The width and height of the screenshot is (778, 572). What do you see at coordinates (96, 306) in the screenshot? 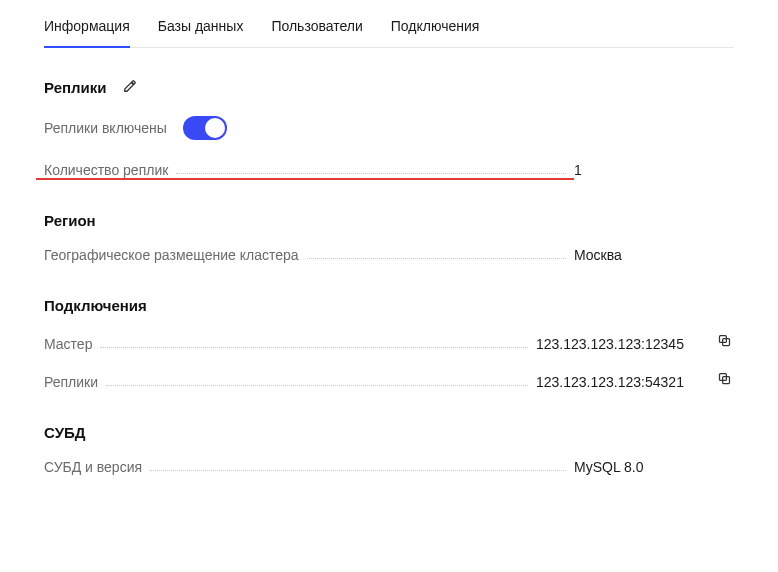
I see `section-title-connections: Подключения` at bounding box center [96, 306].